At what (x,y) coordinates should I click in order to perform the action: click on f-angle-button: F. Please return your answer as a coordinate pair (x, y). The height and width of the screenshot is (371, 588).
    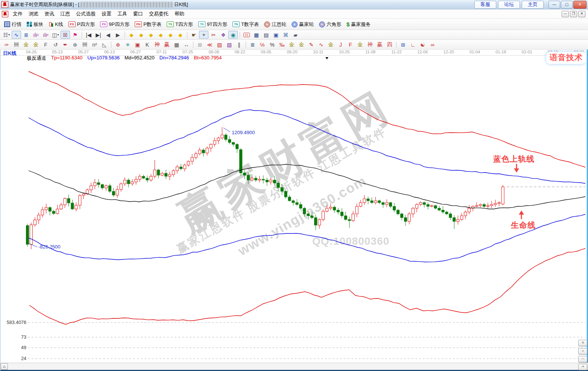
    Looking at the image, I should click on (351, 44).